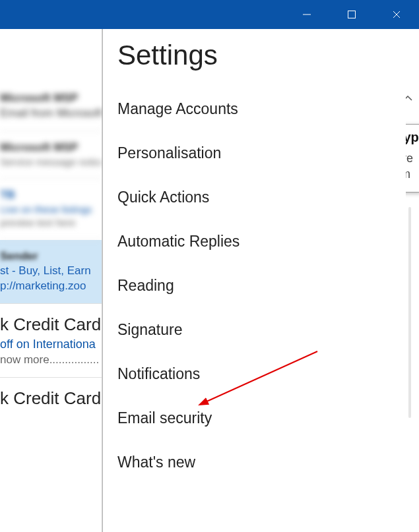 This screenshot has height=532, width=419. Describe the element at coordinates (261, 111) in the screenshot. I see `settings-item-manage-accounts: Manage Accounts` at that location.